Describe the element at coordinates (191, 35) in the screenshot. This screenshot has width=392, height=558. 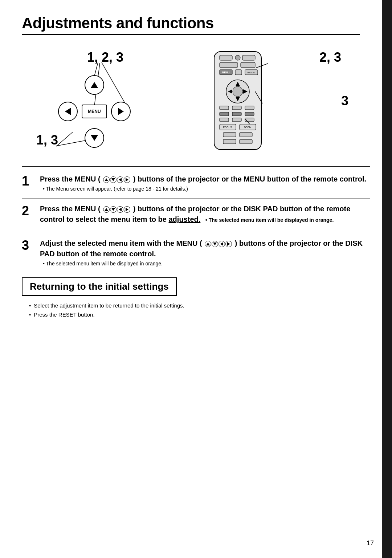
I see `title-underline` at that location.